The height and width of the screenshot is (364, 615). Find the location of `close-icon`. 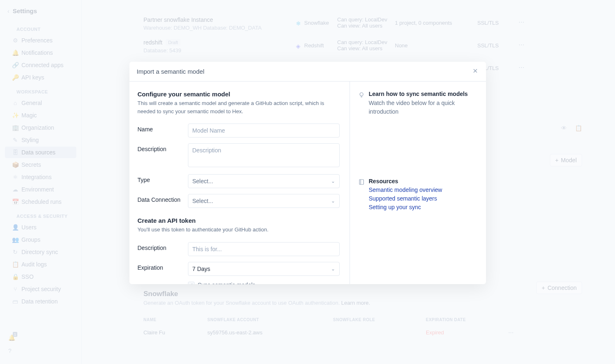

close-icon is located at coordinates (475, 72).